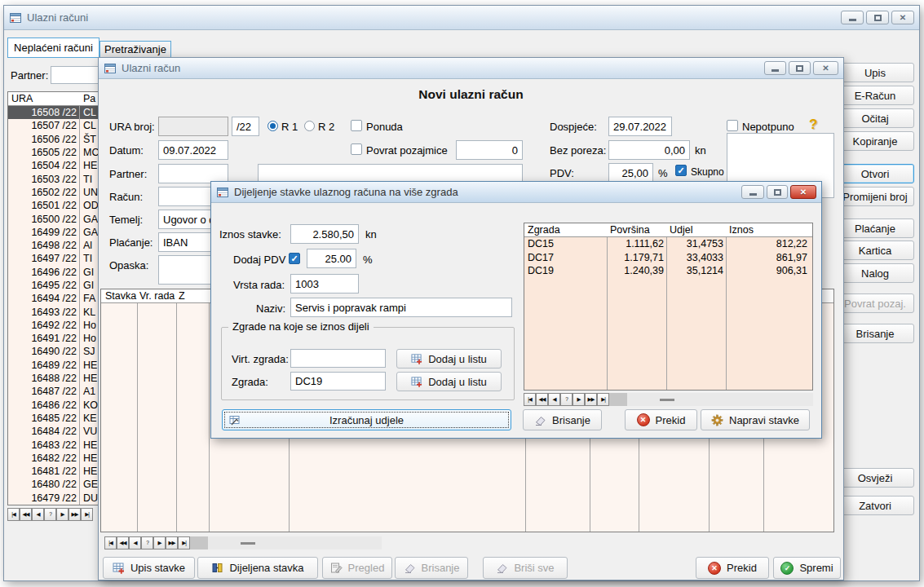 Image resolution: width=924 pixels, height=587 pixels. What do you see at coordinates (54, 258) in the screenshot?
I see `list-item: 16497 /22TI` at bounding box center [54, 258].